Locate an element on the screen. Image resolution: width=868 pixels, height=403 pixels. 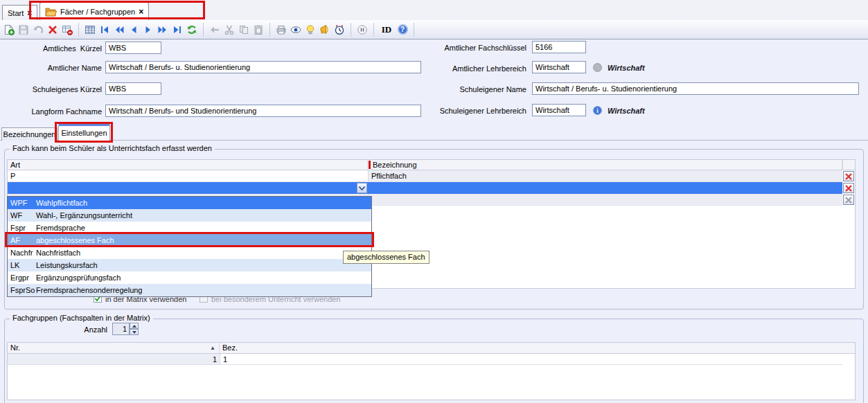
refresh-icon is located at coordinates (192, 30).